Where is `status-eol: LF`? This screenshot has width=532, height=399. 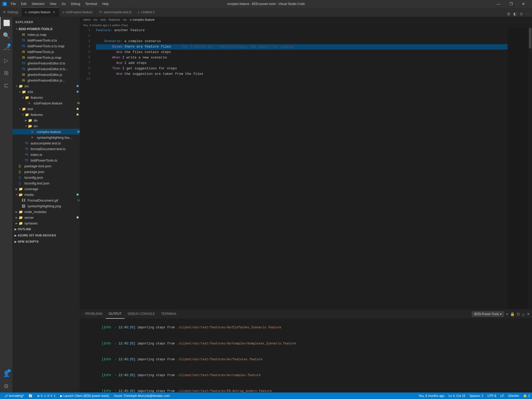 status-eol: LF is located at coordinates (502, 396).